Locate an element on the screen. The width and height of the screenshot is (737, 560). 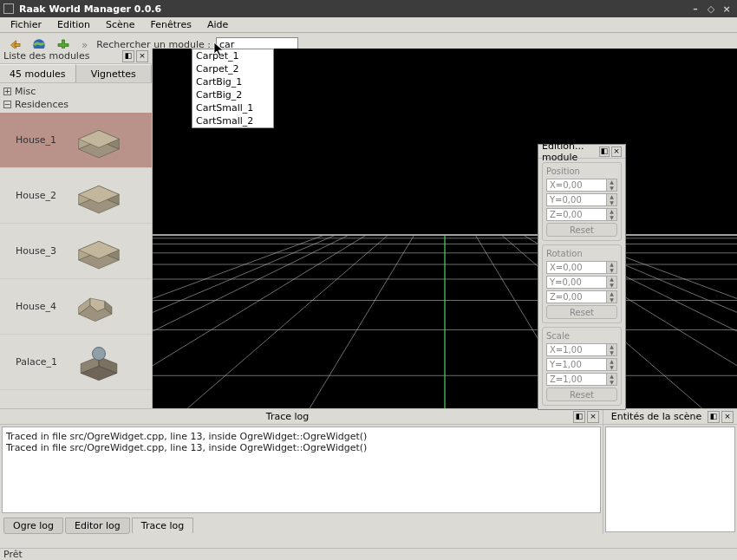
tree-node-residences: − Residences is located at coordinates (76, 104).